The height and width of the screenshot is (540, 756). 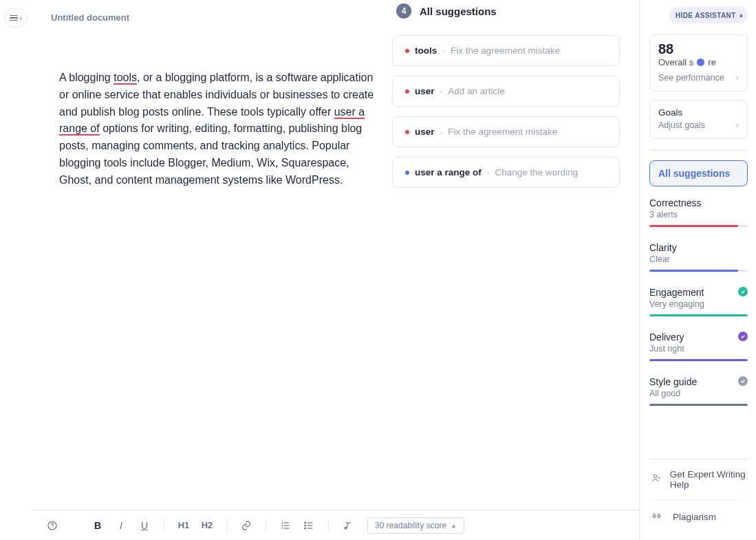 What do you see at coordinates (699, 301) in the screenshot?
I see `metric-engagement: Engagement Very engaging` at bounding box center [699, 301].